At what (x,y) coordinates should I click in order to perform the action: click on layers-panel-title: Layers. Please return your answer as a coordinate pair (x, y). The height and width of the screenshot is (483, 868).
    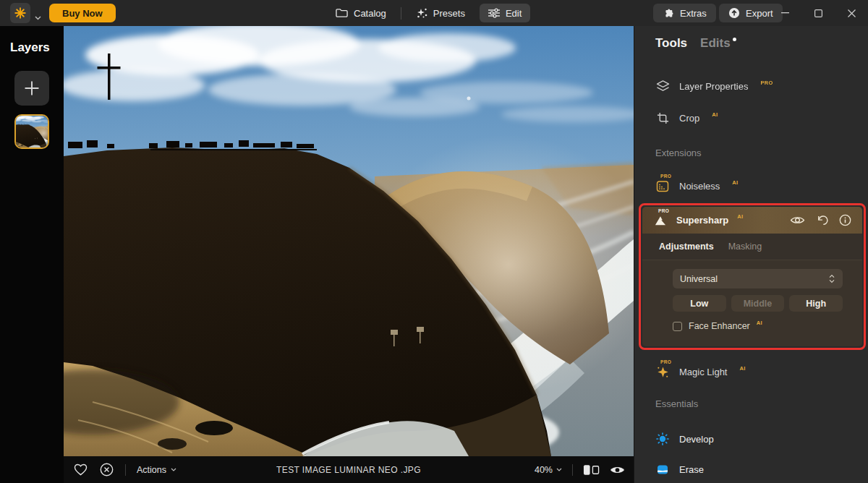
    Looking at the image, I should click on (30, 48).